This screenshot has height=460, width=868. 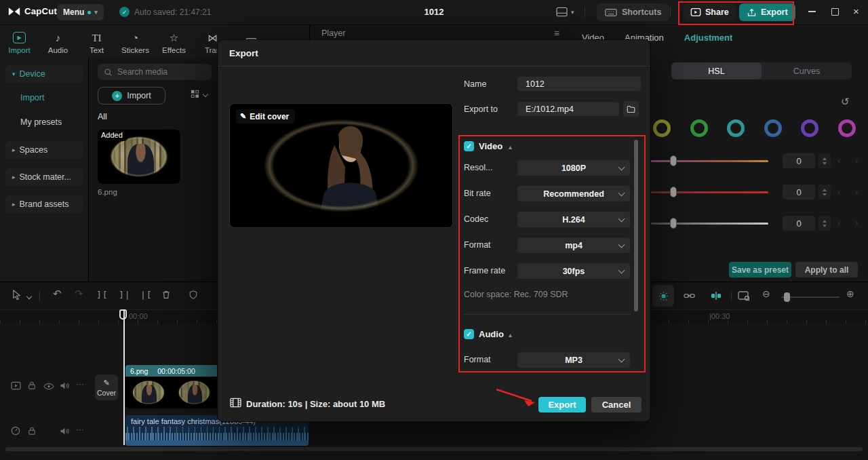 What do you see at coordinates (434, 12) in the screenshot?
I see `project-title: 1012` at bounding box center [434, 12].